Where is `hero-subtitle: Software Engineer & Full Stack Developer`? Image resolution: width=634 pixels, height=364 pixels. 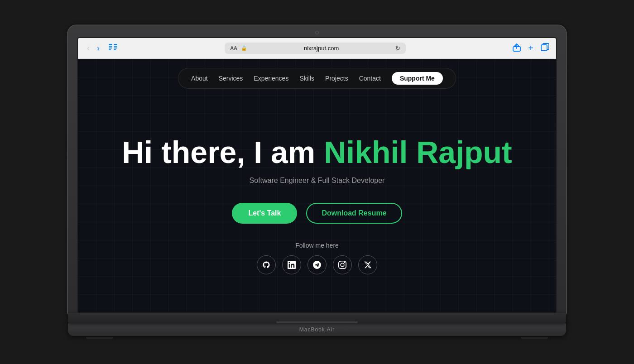
hero-subtitle: Software Engineer & Full Stack Developer is located at coordinates (317, 181).